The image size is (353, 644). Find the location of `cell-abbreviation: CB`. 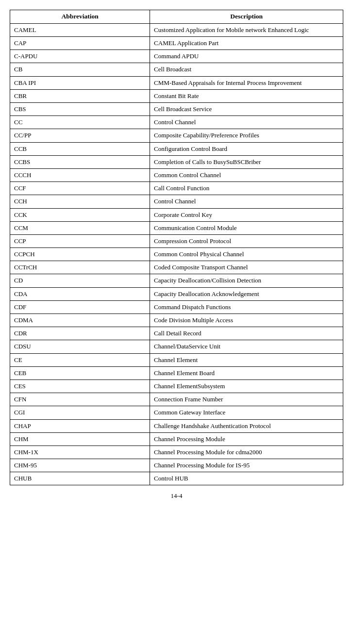

cell-abbreviation: CB is located at coordinates (80, 70).